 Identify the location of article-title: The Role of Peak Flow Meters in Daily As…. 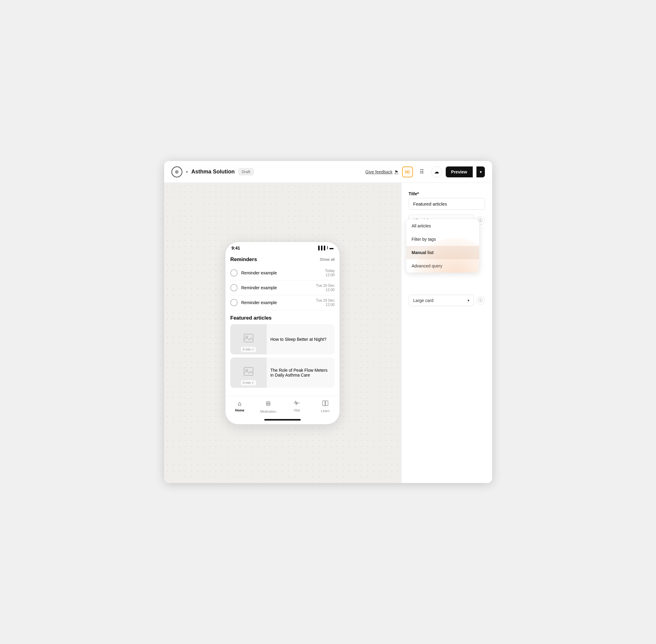
(301, 373).